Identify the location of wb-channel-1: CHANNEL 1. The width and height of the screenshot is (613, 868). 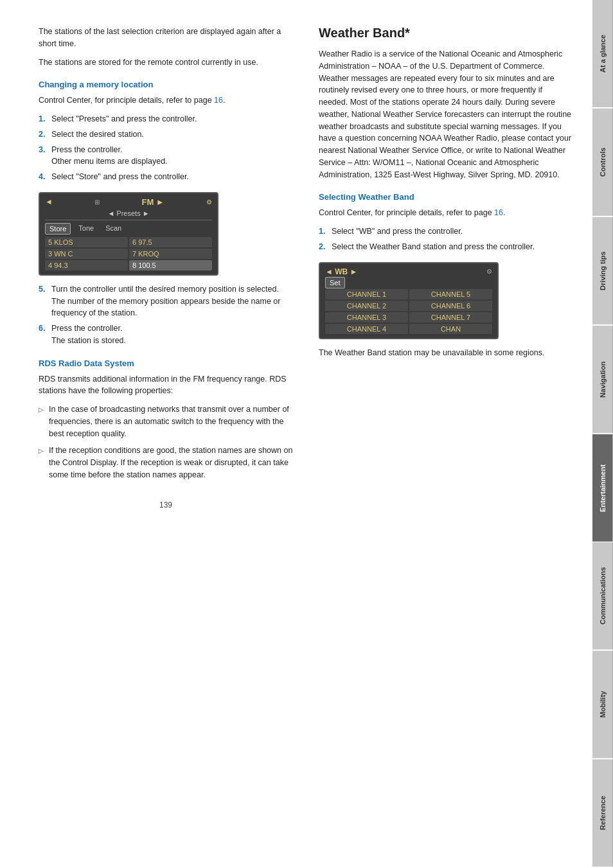
(366, 294).